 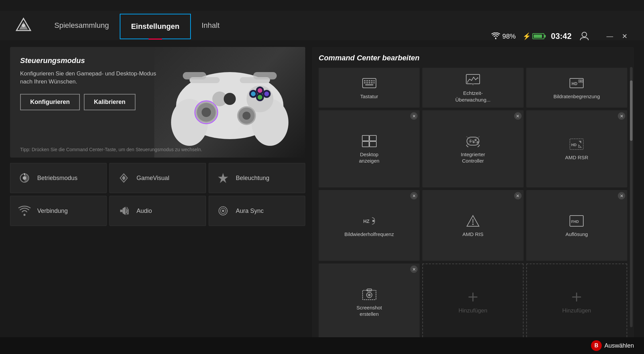 What do you see at coordinates (158, 211) in the screenshot?
I see `tile-audio: Audio` at bounding box center [158, 211].